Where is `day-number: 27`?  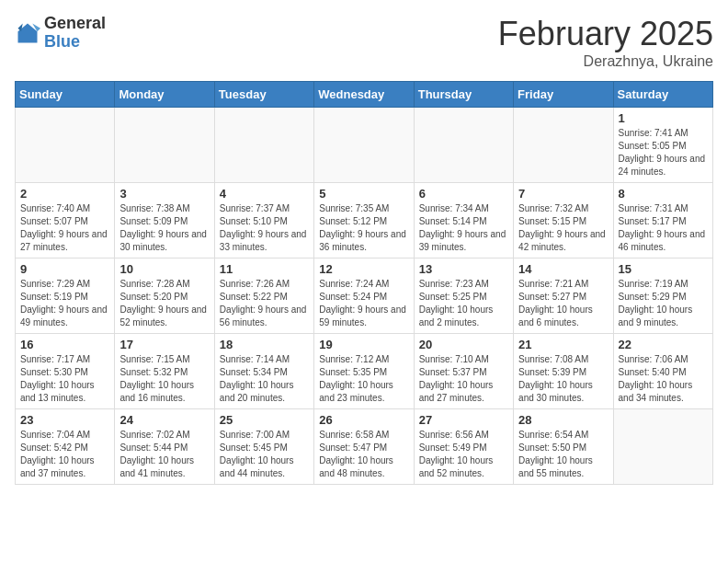 day-number: 27 is located at coordinates (463, 419).